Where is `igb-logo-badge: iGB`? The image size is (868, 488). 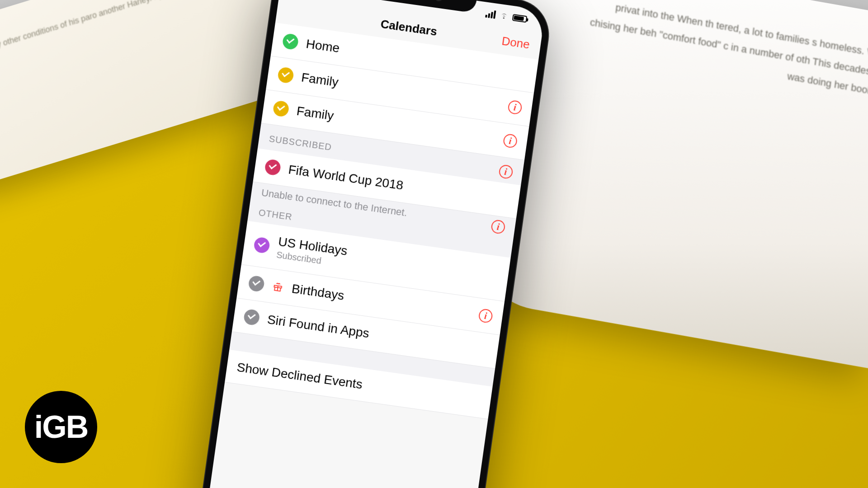
igb-logo-badge: iGB is located at coordinates (61, 427).